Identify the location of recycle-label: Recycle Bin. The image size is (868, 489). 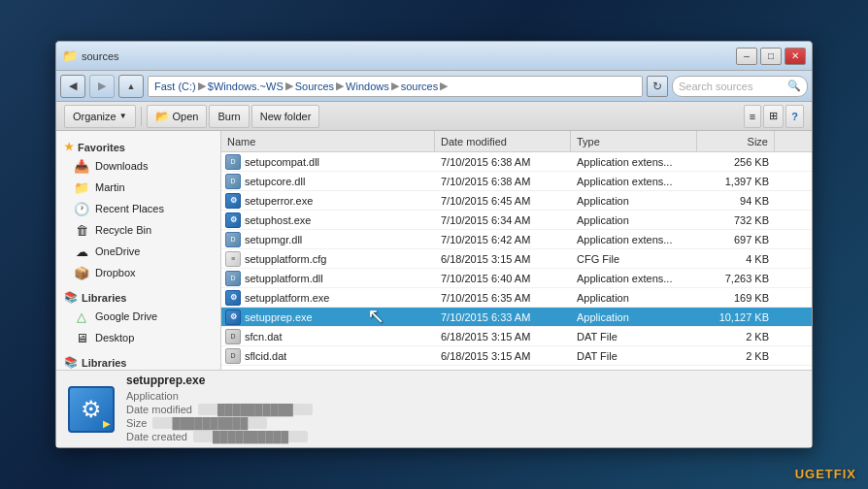
(123, 230).